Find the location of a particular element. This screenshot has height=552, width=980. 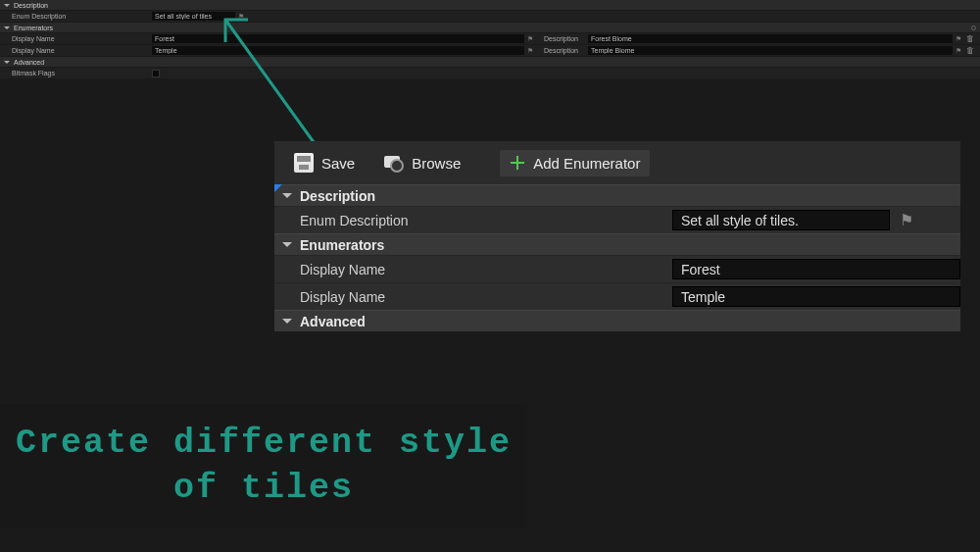

section-header-advanced-small: Advanced is located at coordinates (490, 63).